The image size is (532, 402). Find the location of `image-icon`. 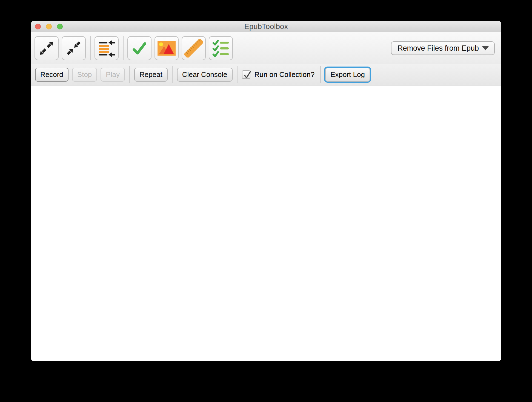

image-icon is located at coordinates (167, 48).